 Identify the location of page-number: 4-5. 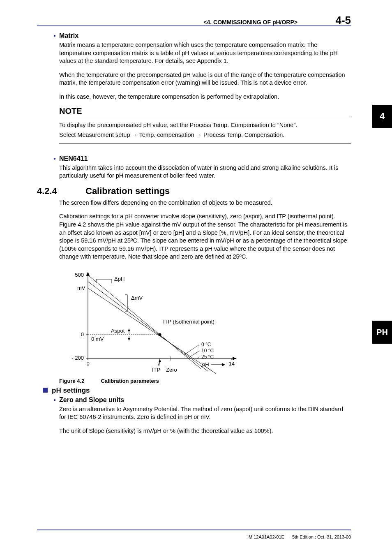
(343, 21).